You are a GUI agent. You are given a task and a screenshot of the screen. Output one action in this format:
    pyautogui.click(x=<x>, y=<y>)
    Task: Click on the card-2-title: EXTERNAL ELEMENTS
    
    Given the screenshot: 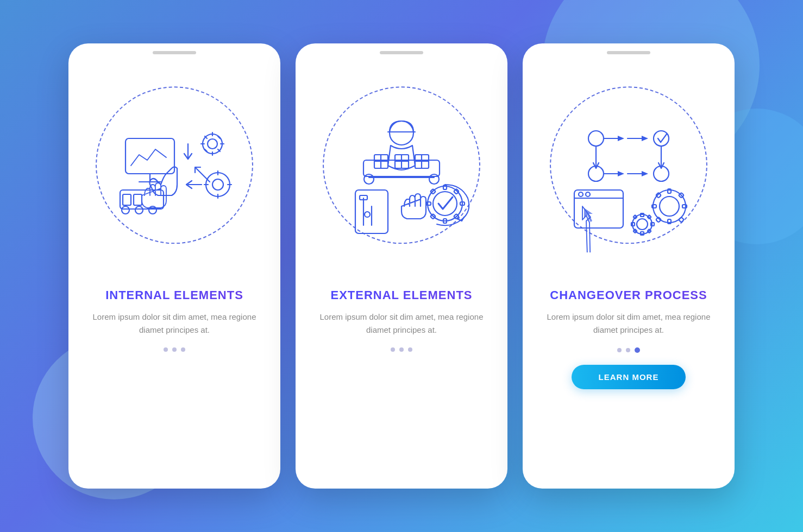 What is the action you would take?
    pyautogui.click(x=401, y=294)
    